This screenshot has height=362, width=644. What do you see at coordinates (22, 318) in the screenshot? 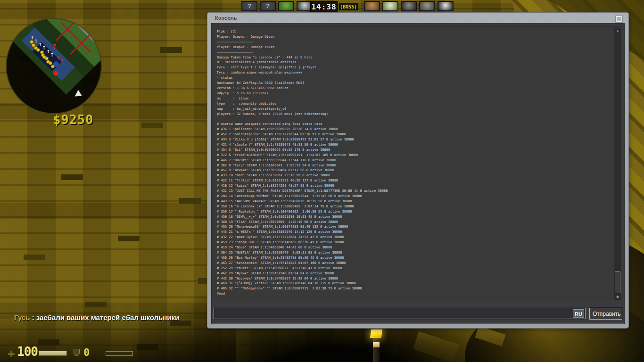
I see `chat-author: Гусь` at bounding box center [22, 318].